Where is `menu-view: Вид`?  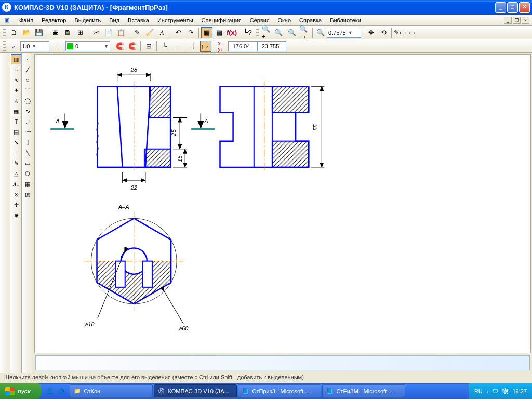
menu-view: Вид is located at coordinates (114, 20).